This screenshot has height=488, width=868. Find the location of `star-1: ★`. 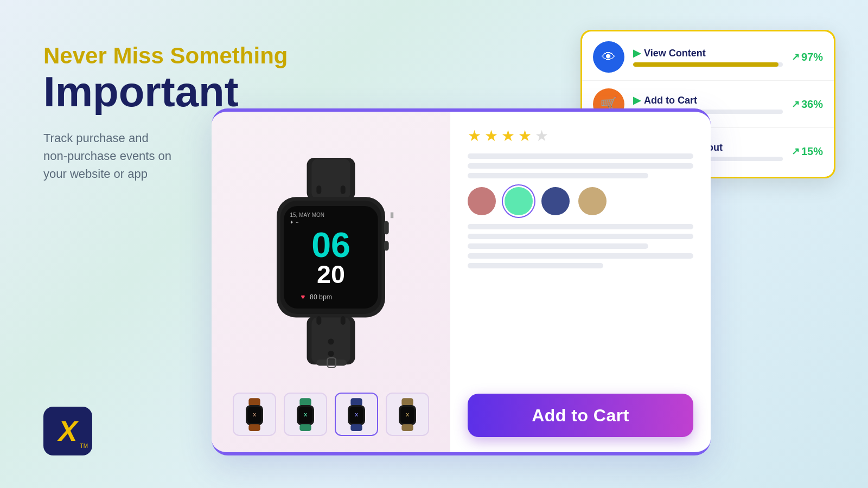

star-1: ★ is located at coordinates (474, 136).